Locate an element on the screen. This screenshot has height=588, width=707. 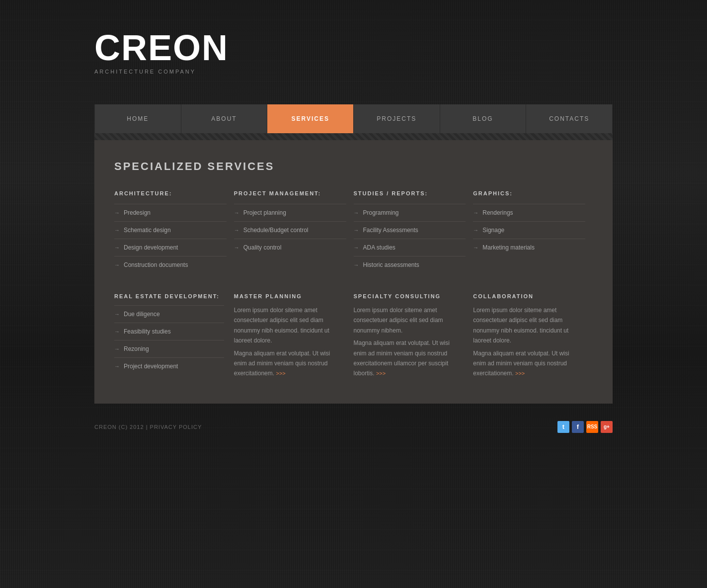
re-item-1: Feasibility studies is located at coordinates (147, 332).